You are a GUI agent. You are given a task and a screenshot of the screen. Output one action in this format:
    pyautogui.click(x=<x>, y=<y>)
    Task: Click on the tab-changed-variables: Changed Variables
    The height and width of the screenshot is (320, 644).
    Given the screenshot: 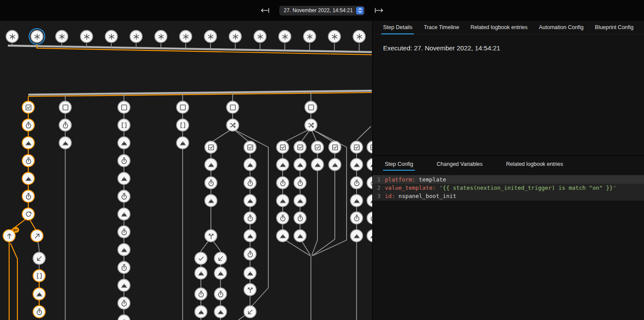 What is the action you would take?
    pyautogui.click(x=459, y=165)
    